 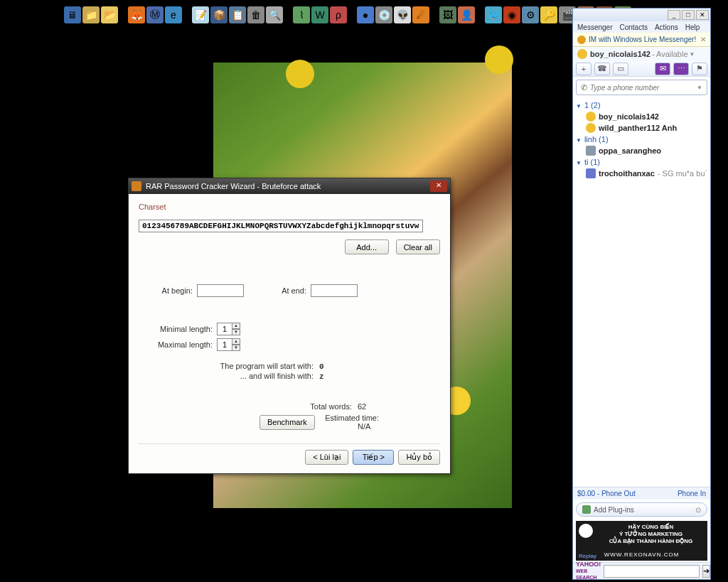 What do you see at coordinates (136, 15) in the screenshot?
I see `firefox-icon: 🦊` at bounding box center [136, 15].